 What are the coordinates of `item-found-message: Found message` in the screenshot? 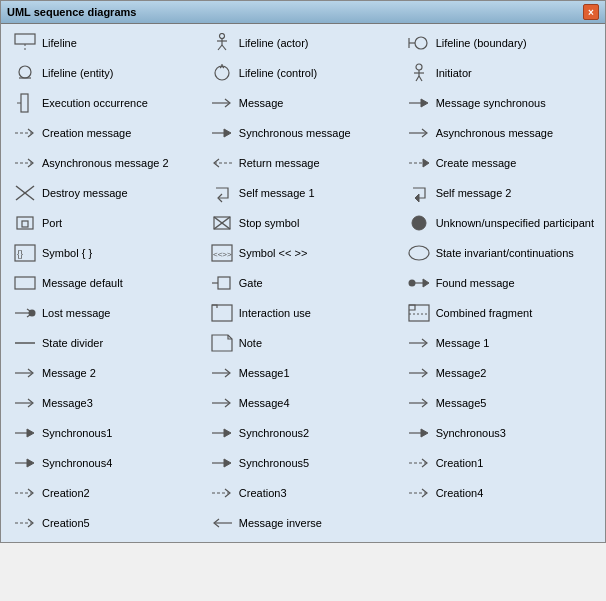 It's located at (500, 283).